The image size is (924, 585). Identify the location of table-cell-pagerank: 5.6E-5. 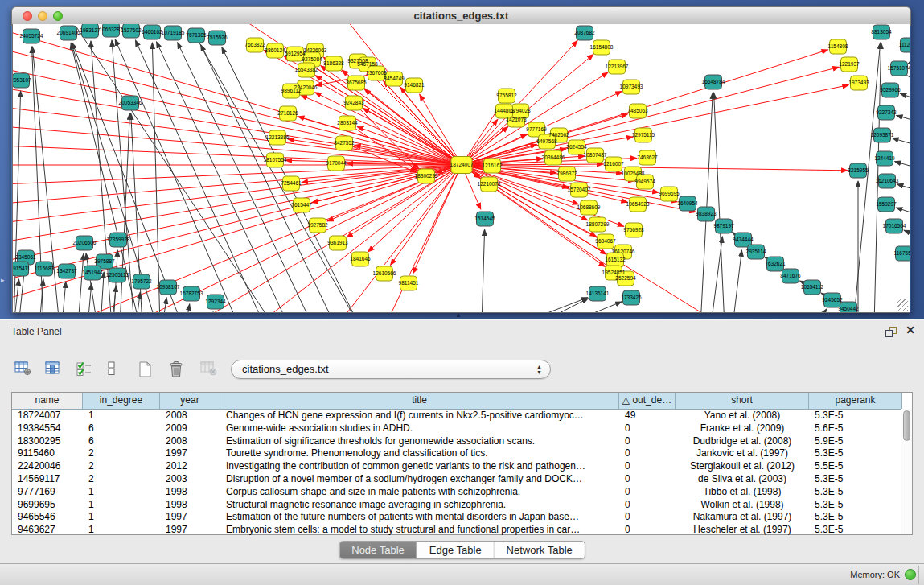
(856, 429).